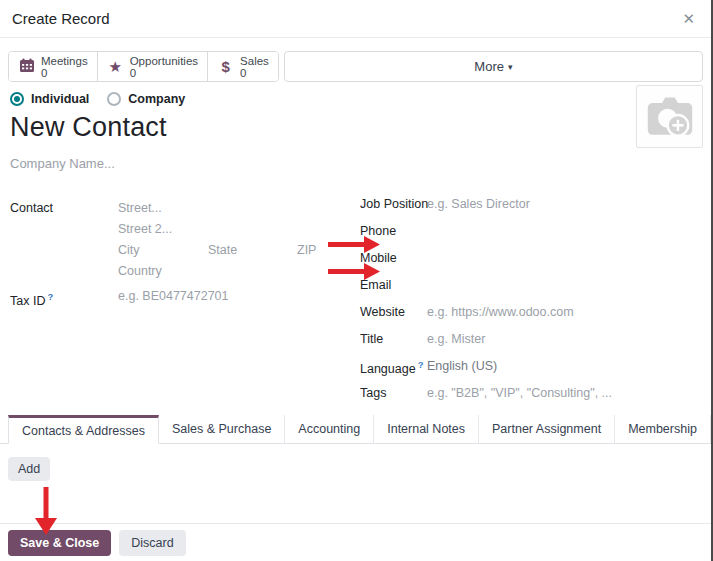 The width and height of the screenshot is (713, 561). Describe the element at coordinates (394, 312) in the screenshot. I see `website-label: Website` at that location.